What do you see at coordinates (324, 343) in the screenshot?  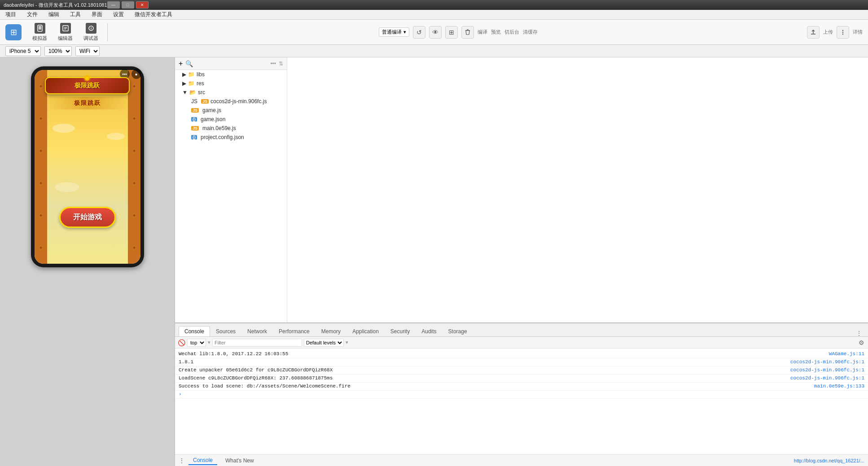 I see `console-level-selector: Default levels Verbose Info Warnings Err…` at bounding box center [324, 343].